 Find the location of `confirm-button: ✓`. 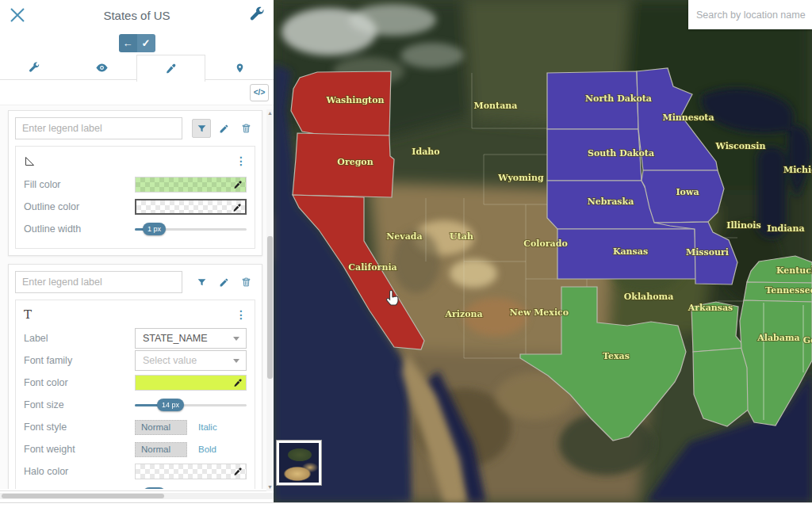

confirm-button: ✓ is located at coordinates (146, 43).